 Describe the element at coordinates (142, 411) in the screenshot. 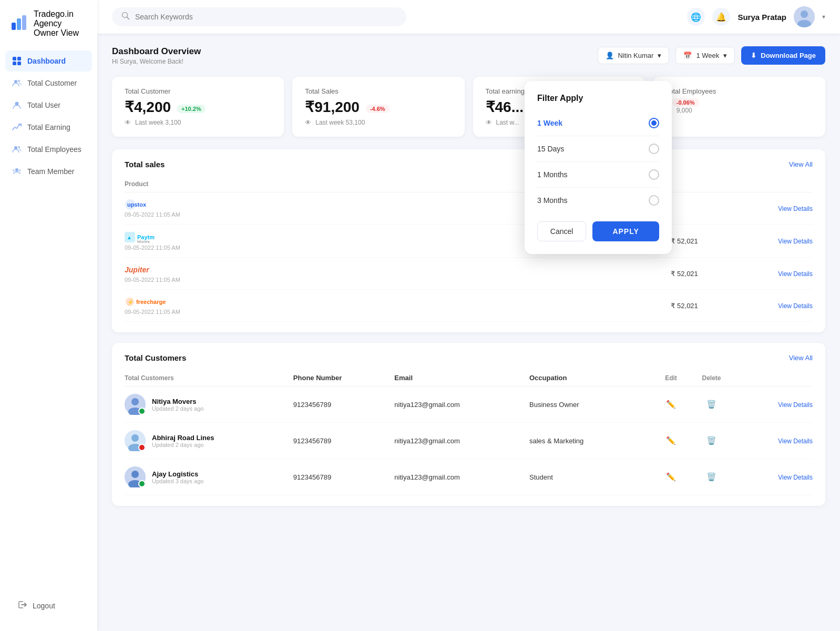

I see `status-badge` at that location.